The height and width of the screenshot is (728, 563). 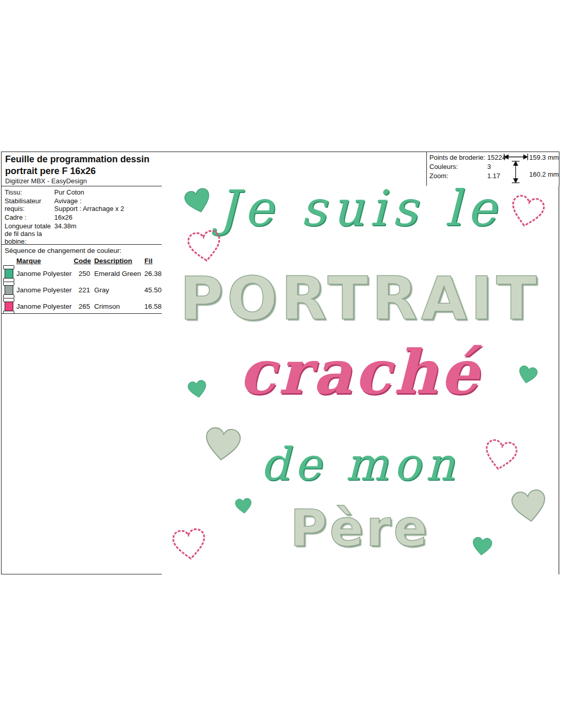 What do you see at coordinates (82, 217) in the screenshot?
I see `sidebar-info-list: Tissu:Pur CotonStabilisateur requis:Aviv…` at bounding box center [82, 217].